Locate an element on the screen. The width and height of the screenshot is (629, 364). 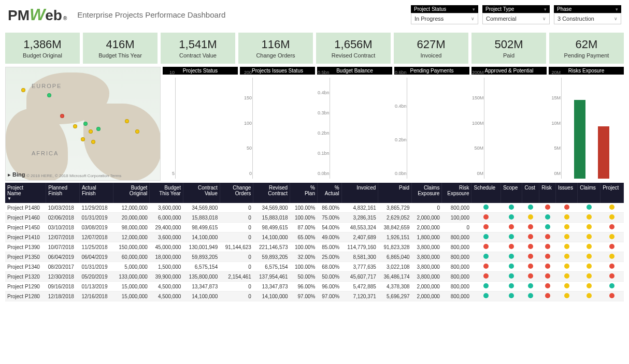
chart-2: Budget Balance0.0bn0.1bn0.2bn0.3bn0.4bn0… is located at coordinates (354, 124).